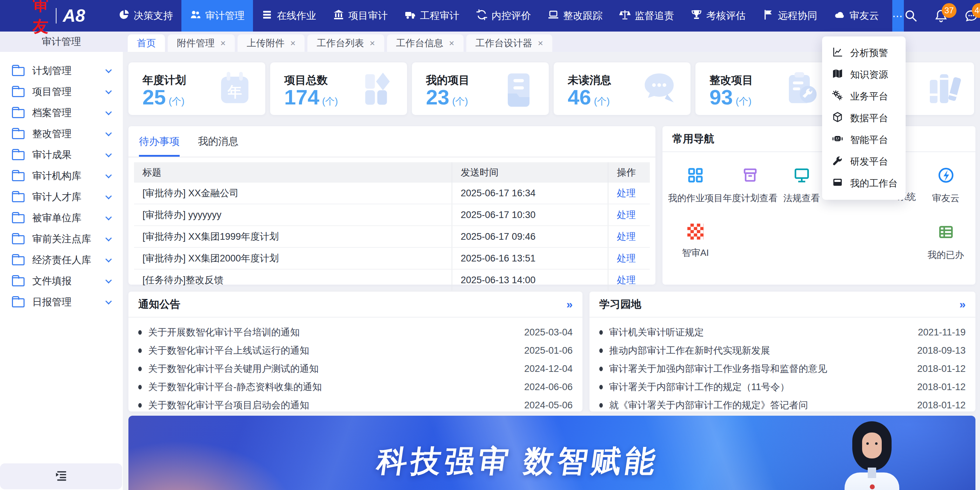 Image resolution: width=980 pixels, height=490 pixels. What do you see at coordinates (971, 16) in the screenshot?
I see `messages-chat-icon: 46` at bounding box center [971, 16].